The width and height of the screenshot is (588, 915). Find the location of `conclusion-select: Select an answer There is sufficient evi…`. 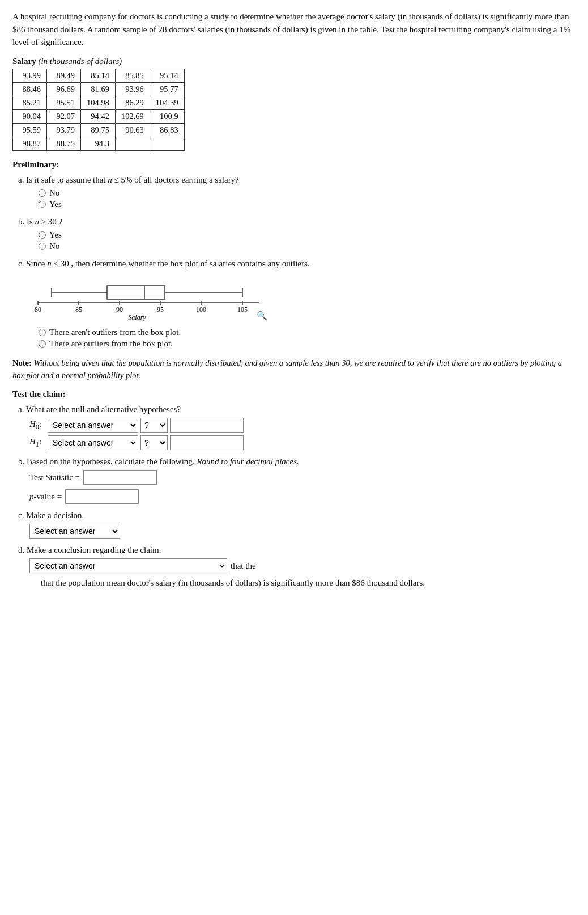

conclusion-select: Select an answer There is sufficient evi… is located at coordinates (128, 566).